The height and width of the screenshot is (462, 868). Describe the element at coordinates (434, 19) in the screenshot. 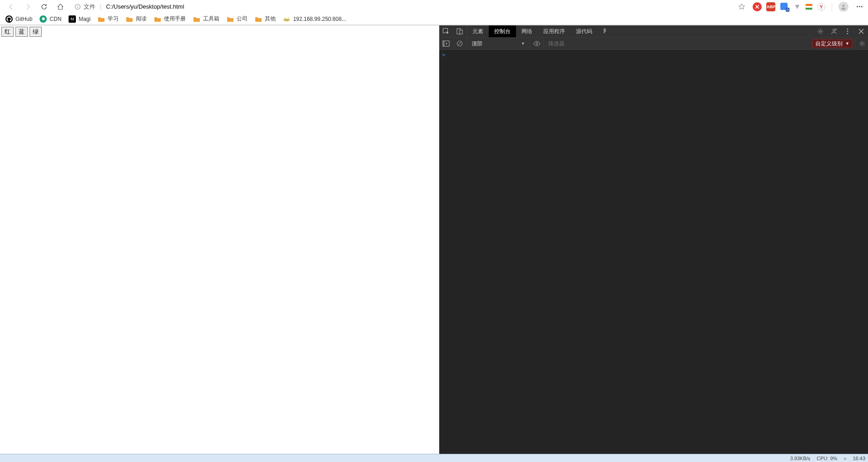

I see `bookmarks-bar: GitHub ⬢ CDN M Magi 学习 阅读 使用手册 工具箱 公司 其他…` at that location.